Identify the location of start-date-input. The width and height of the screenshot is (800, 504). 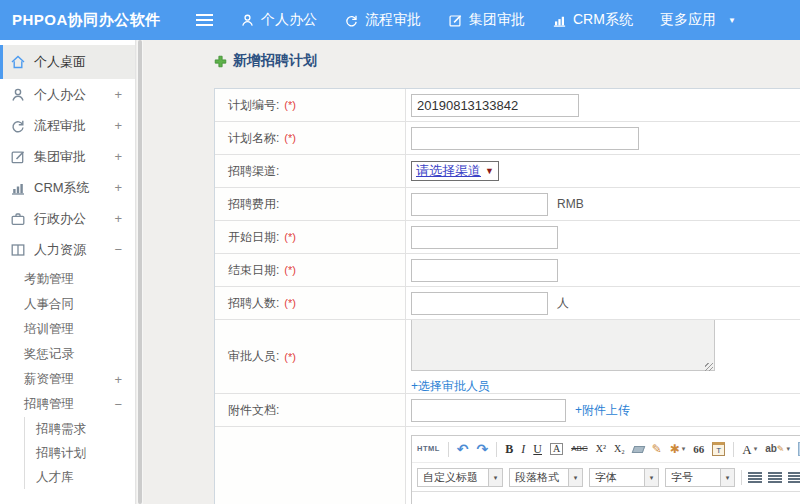
(484, 238).